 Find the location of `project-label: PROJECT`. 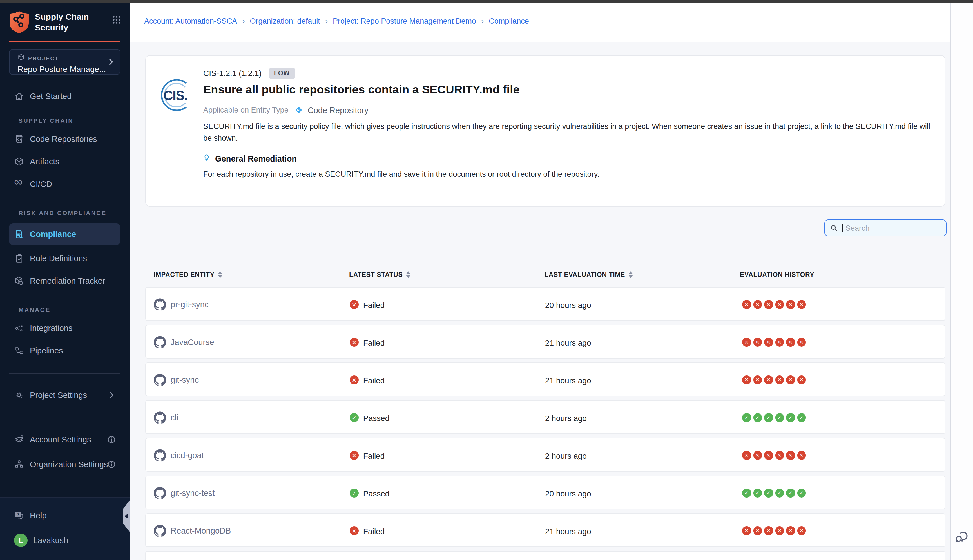

project-label: PROJECT is located at coordinates (43, 58).